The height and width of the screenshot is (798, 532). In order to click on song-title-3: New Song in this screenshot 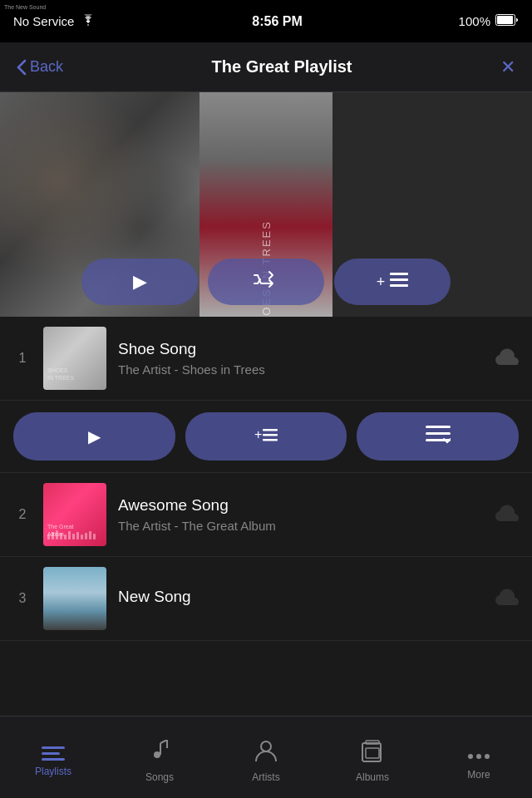, I will do `click(301, 597)`.